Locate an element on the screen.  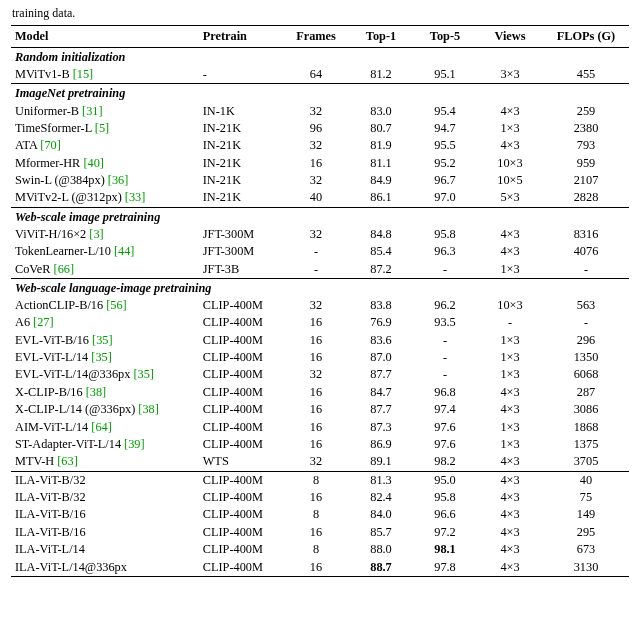
table-row: X-CLIP-B/16 [38]CLIP-400M1684.796.84×328… is located at coordinates (320, 392).